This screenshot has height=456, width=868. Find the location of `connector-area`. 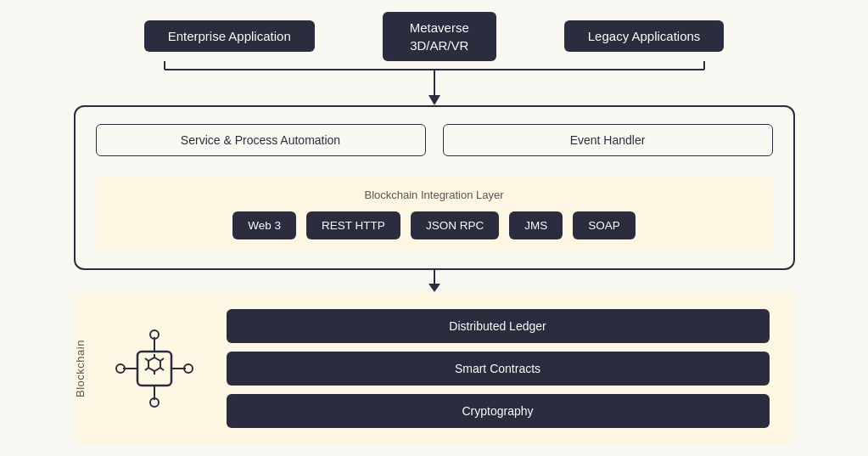

connector-area is located at coordinates (434, 83).